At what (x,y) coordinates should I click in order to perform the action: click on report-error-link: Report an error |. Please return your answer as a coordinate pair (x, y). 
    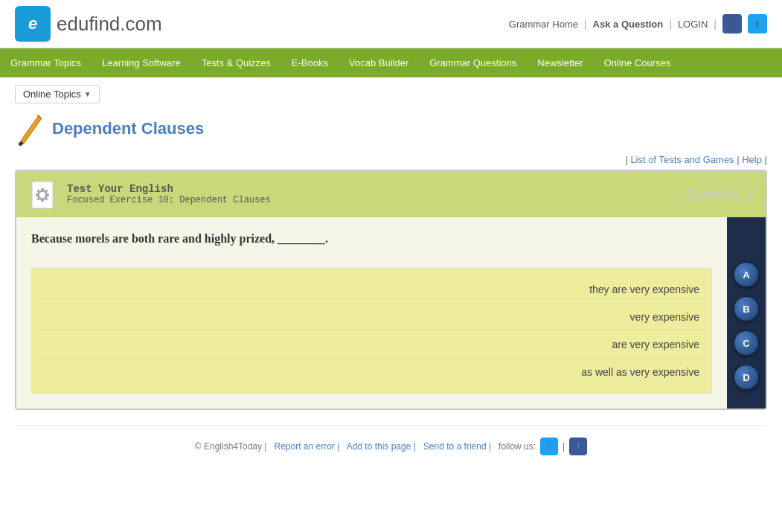
    Looking at the image, I should click on (307, 446).